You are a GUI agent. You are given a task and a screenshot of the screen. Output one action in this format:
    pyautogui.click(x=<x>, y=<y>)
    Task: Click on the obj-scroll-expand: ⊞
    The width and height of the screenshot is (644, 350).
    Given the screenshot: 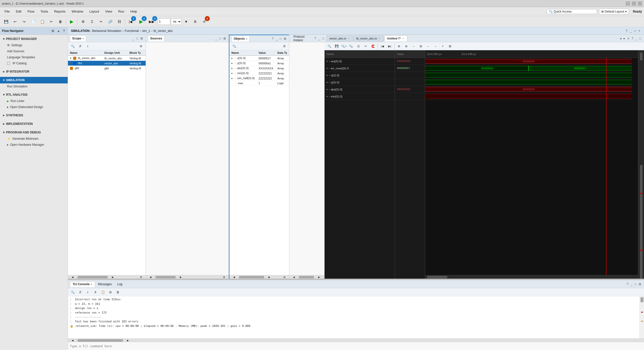 What is the action you would take?
    pyautogui.click(x=285, y=276)
    